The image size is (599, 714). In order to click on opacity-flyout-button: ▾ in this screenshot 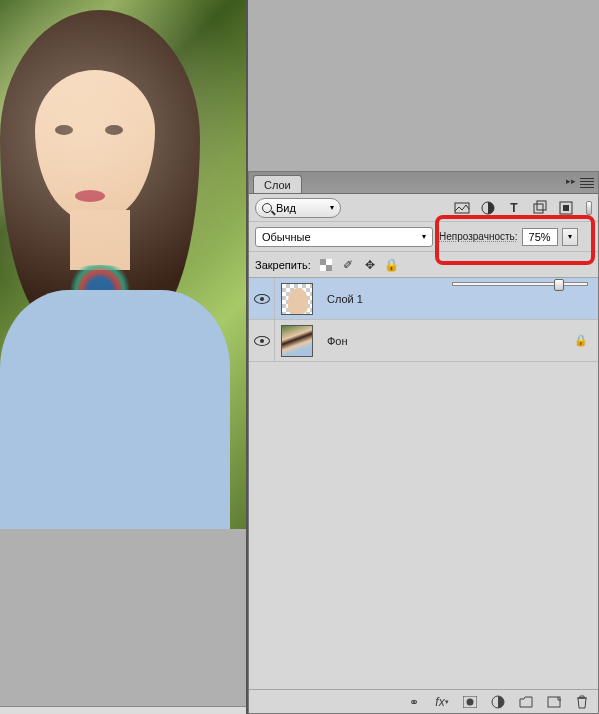, I will do `click(570, 237)`.